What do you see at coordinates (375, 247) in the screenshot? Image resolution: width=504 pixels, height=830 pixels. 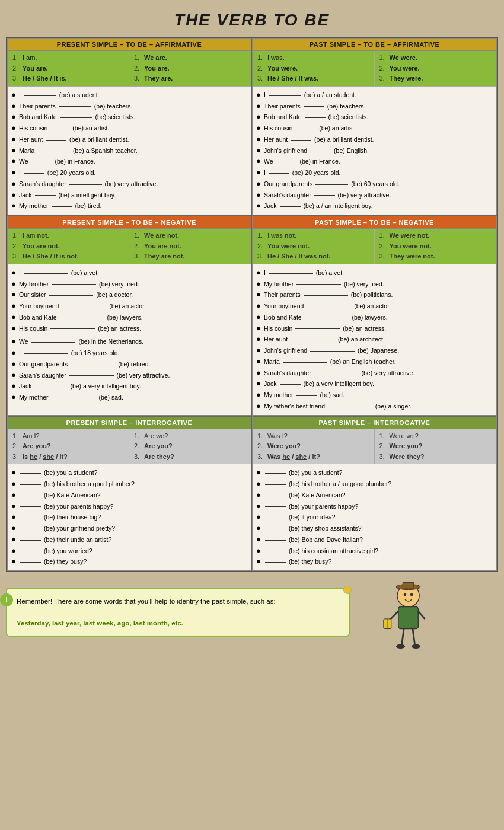 I see `past-negative-conjugation: 1.I was not. 2.You were not. 3.He / She …` at bounding box center [375, 247].